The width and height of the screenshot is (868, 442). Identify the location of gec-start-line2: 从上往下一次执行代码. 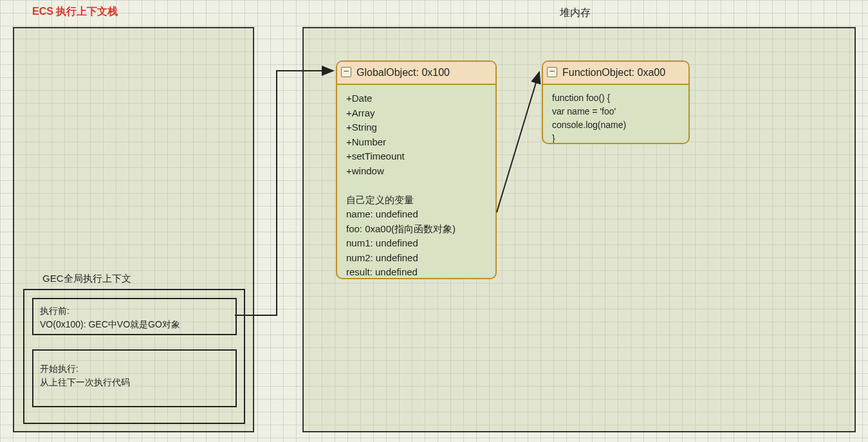
(134, 382).